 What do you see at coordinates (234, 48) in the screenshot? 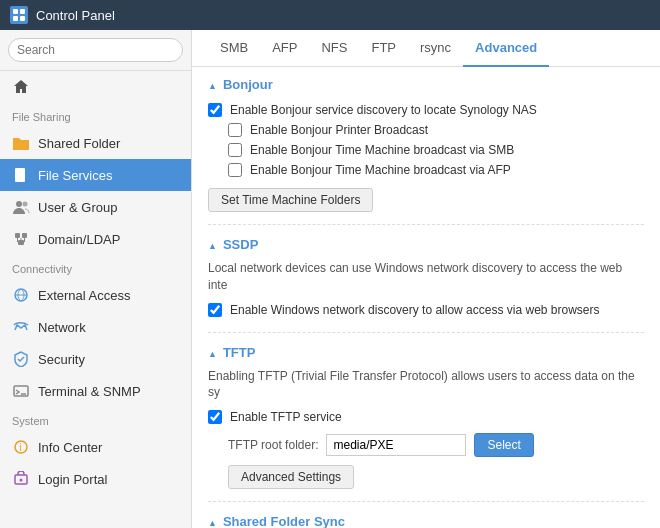
I see `tab-smb: SMB` at bounding box center [234, 48].